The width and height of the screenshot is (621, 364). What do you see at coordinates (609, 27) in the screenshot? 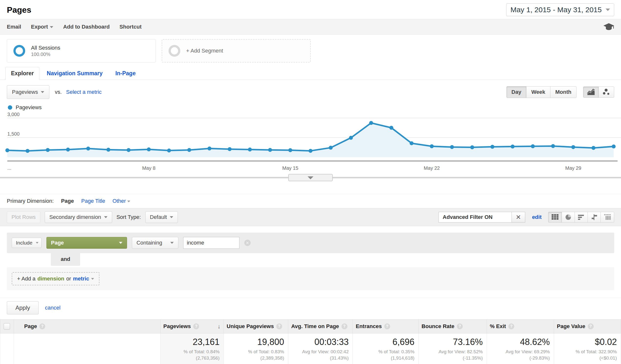
I see `education-cap-icon` at bounding box center [609, 27].